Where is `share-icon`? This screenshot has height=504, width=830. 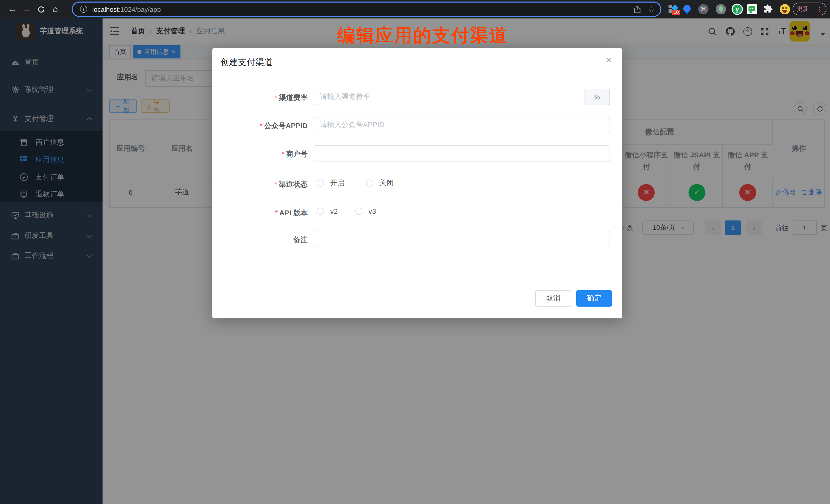
share-icon is located at coordinates (637, 9).